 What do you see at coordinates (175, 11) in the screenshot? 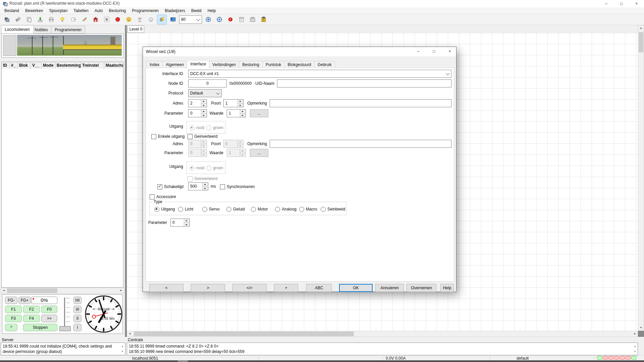
I see `menu-bladwijzers: Bladwijzers` at bounding box center [175, 11].